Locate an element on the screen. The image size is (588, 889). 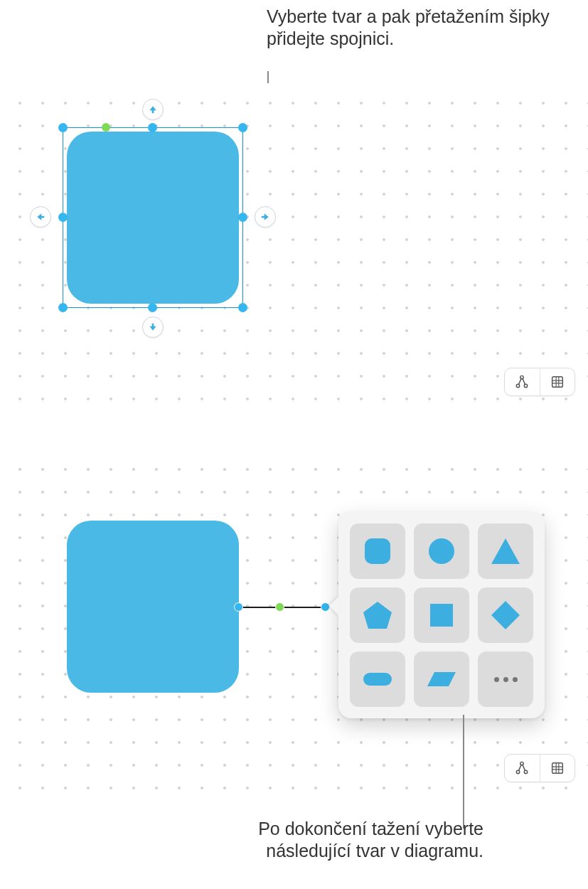
shape-option-circle is located at coordinates (442, 551).